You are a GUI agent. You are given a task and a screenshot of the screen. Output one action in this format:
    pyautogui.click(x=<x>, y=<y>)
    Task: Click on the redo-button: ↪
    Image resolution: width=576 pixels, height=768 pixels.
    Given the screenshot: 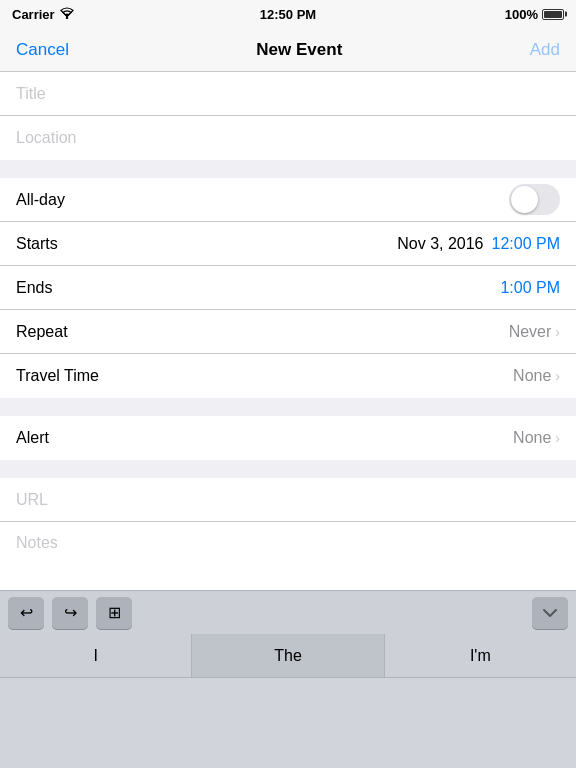 What is the action you would take?
    pyautogui.click(x=70, y=613)
    